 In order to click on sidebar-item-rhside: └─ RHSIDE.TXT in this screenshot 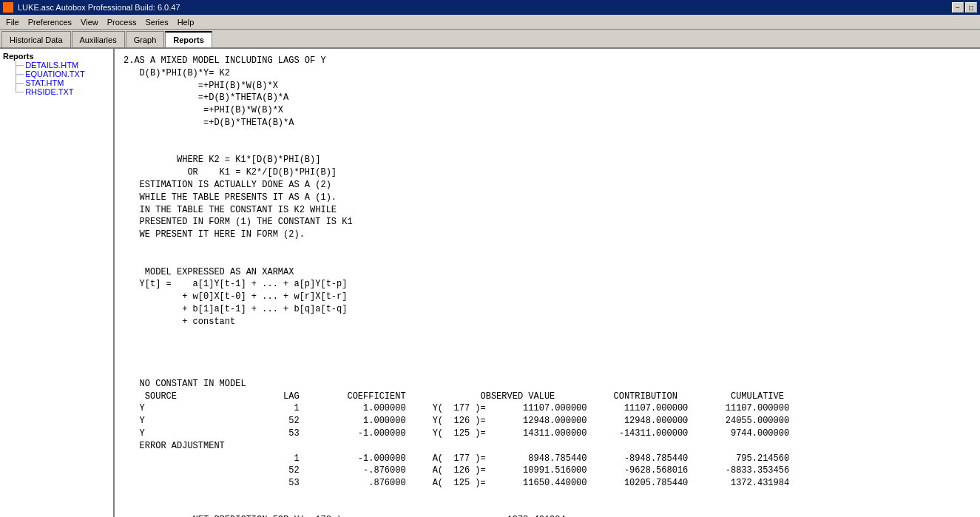, I will do `click(56, 92)`.